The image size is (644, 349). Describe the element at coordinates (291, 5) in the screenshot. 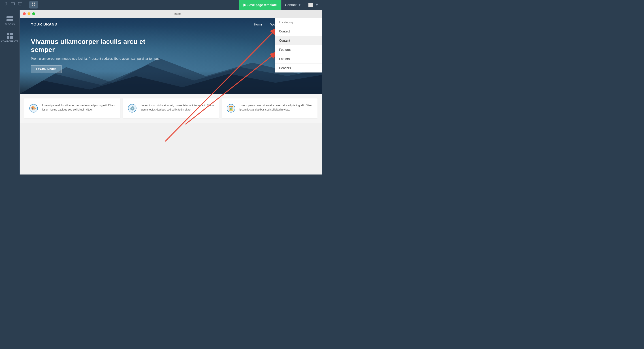

I see `page-name: Contact` at that location.